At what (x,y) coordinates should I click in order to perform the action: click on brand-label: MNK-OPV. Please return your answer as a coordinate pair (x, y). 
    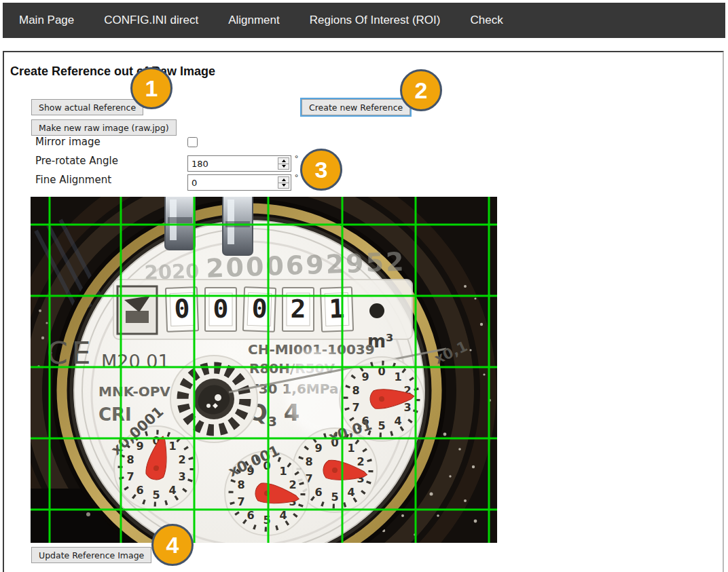
    Looking at the image, I should click on (134, 392).